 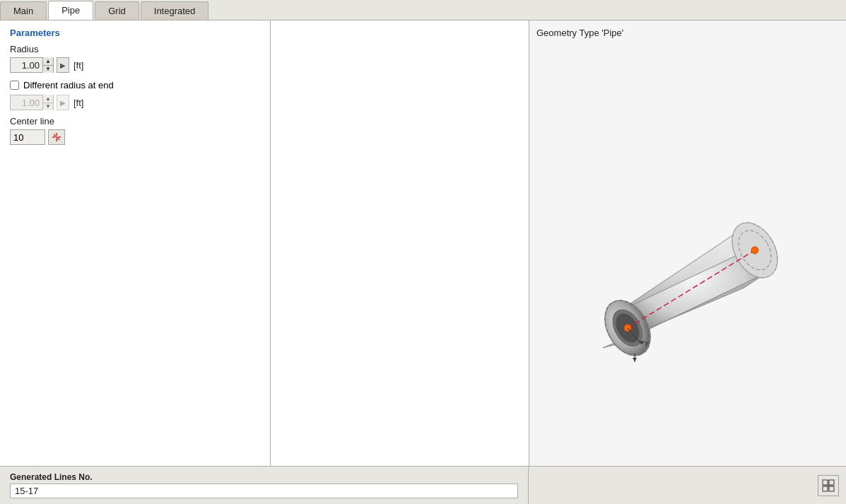 I want to click on pick-cursor-icon, so click(x=57, y=137).